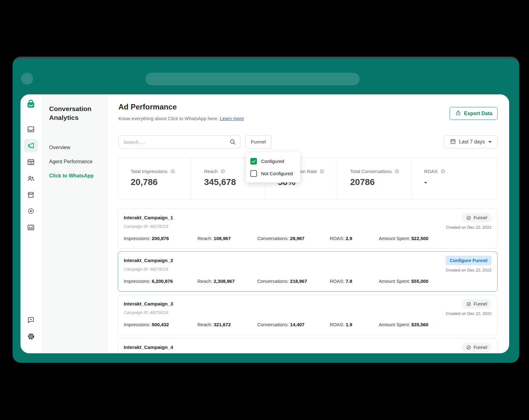 Image resolution: width=529 pixels, height=420 pixels. I want to click on window-address-bar-decoration, so click(253, 79).